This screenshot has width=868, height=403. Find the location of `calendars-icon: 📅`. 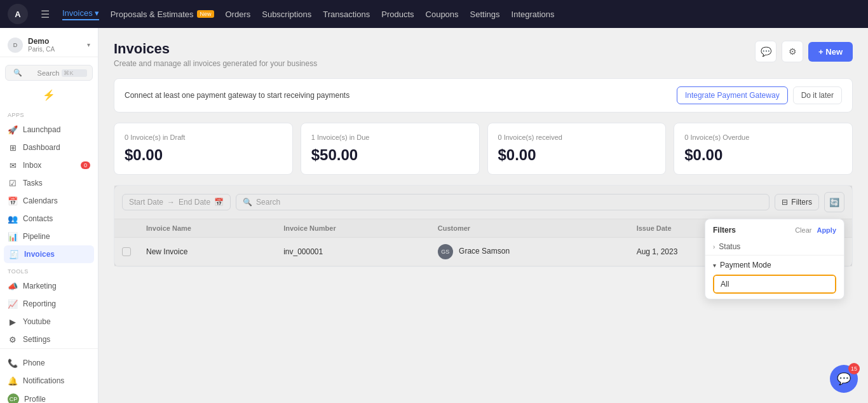

calendars-icon: 📅 is located at coordinates (13, 201).